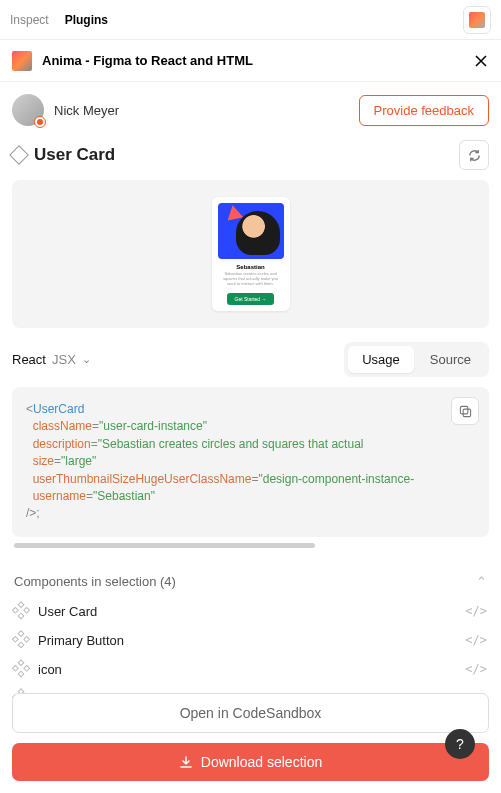 Image resolution: width=501 pixels, height=793 pixels. What do you see at coordinates (450, 360) in the screenshot?
I see `segment-source: Source` at bounding box center [450, 360].